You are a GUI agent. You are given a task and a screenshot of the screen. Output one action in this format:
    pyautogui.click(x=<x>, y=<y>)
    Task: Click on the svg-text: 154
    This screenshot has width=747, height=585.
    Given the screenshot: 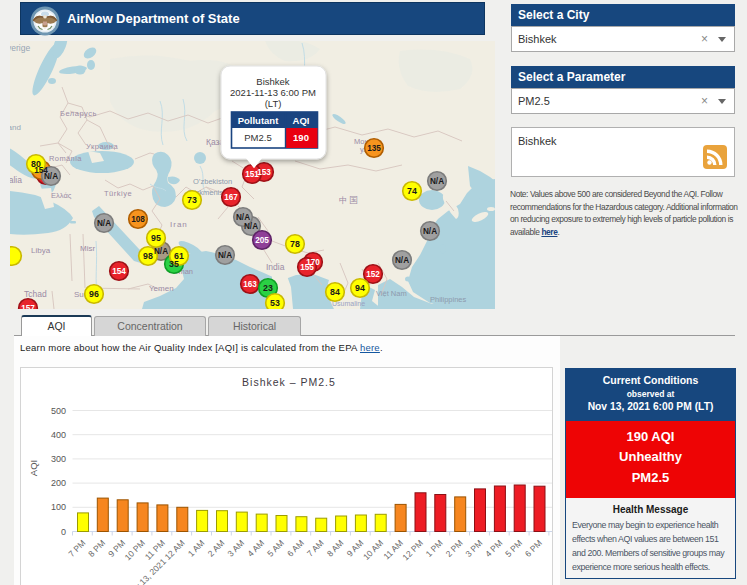 What is the action you would take?
    pyautogui.click(x=119, y=272)
    